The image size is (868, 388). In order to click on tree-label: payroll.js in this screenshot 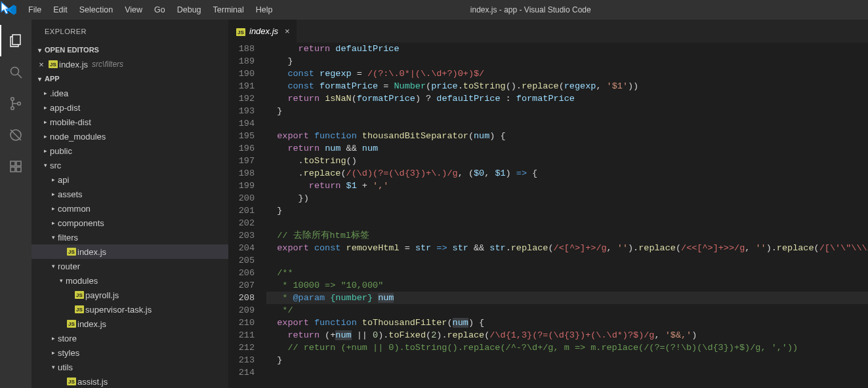, I will do `click(102, 295)`.